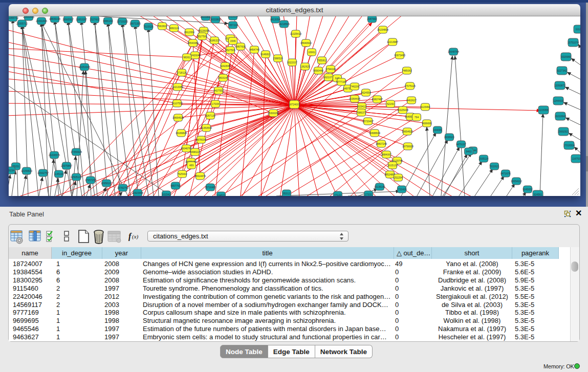 The height and width of the screenshot is (372, 588). Describe the element at coordinates (214, 40) in the screenshot. I see `svg-text: 8186323` at that location.